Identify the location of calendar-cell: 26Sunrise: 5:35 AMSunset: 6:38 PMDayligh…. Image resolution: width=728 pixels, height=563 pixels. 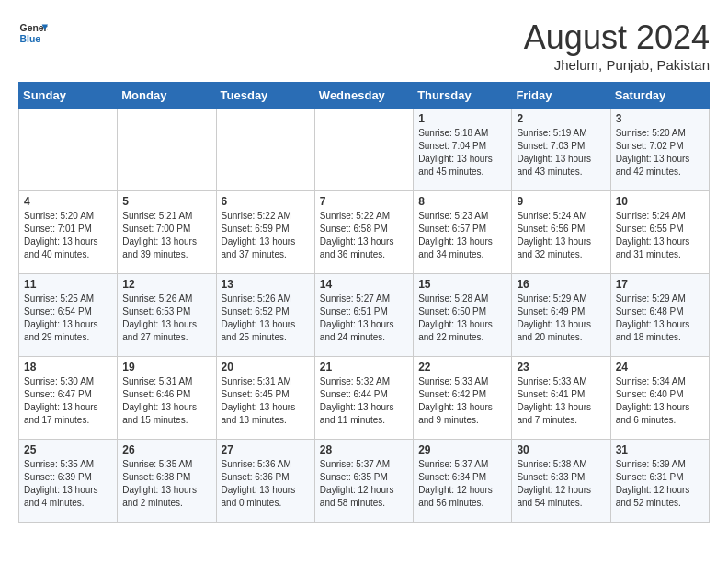
(167, 481).